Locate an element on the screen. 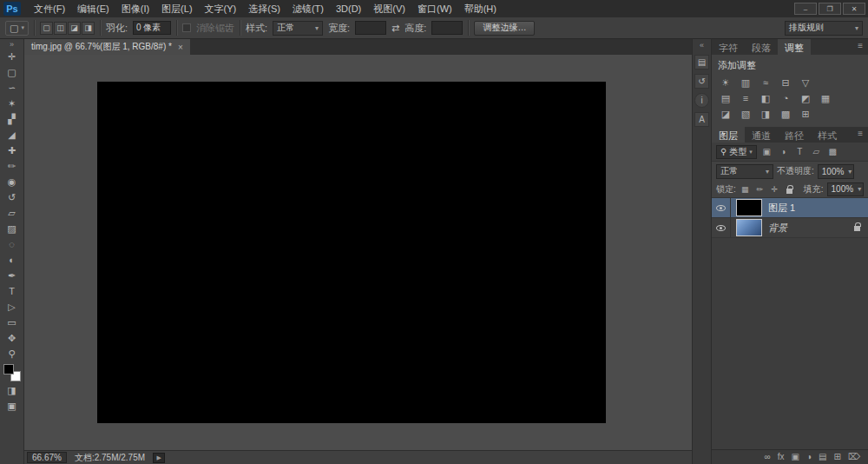 The height and width of the screenshot is (464, 868). clone-stamp-tool: ◉ is located at coordinates (12, 182).